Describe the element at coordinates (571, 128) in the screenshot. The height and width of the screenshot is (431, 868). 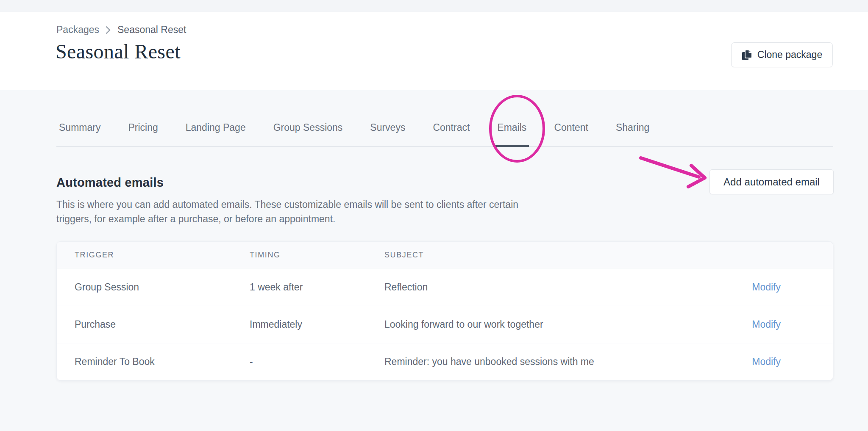
I see `tab-content: Content` at that location.